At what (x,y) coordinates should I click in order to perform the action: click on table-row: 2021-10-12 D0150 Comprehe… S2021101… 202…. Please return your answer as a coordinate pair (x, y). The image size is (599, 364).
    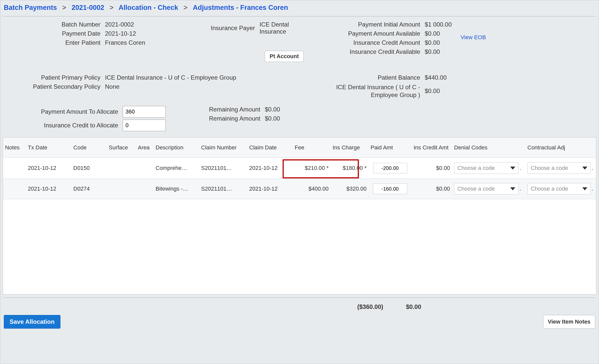
    Looking at the image, I should click on (300, 168).